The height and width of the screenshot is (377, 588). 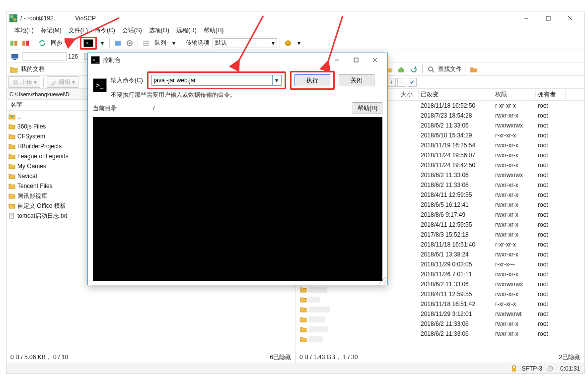 What do you see at coordinates (51, 31) in the screenshot?
I see `menu-mark: 标记(M)` at bounding box center [51, 31].